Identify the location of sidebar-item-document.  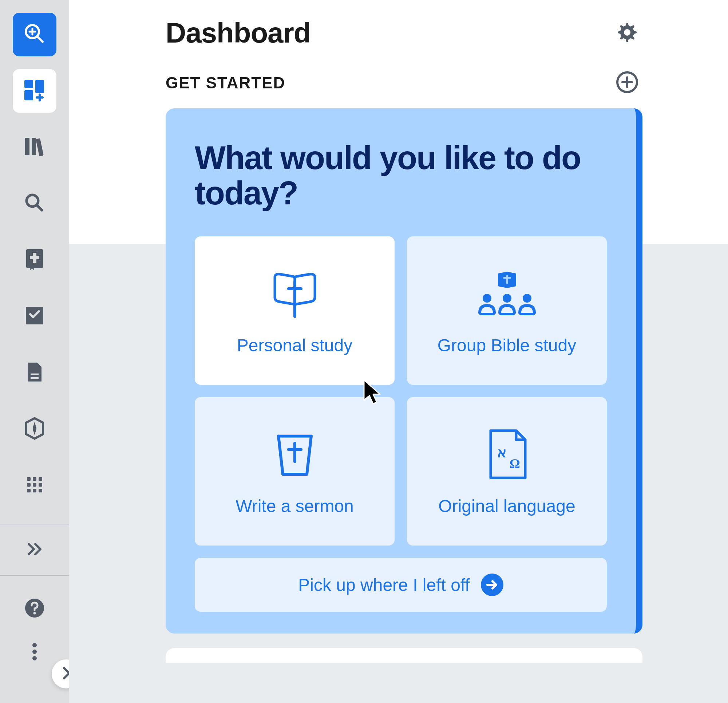
(35, 373).